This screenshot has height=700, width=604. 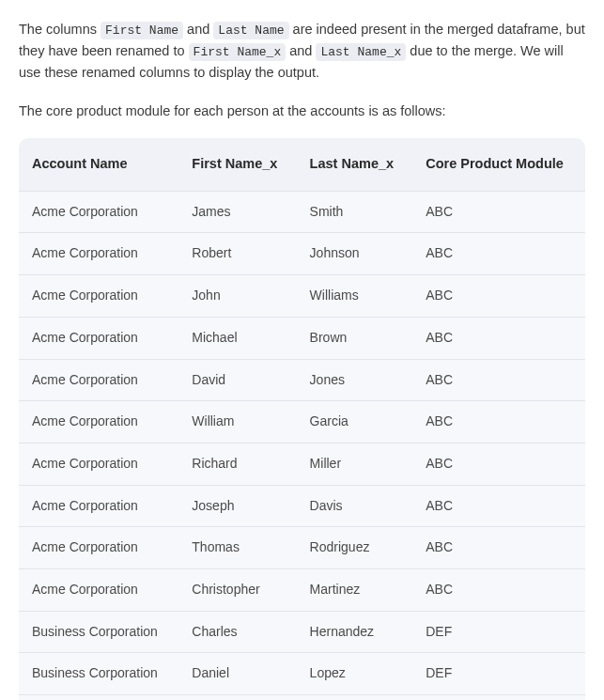 What do you see at coordinates (238, 53) in the screenshot?
I see `code-first-name-x: First Name_x` at bounding box center [238, 53].